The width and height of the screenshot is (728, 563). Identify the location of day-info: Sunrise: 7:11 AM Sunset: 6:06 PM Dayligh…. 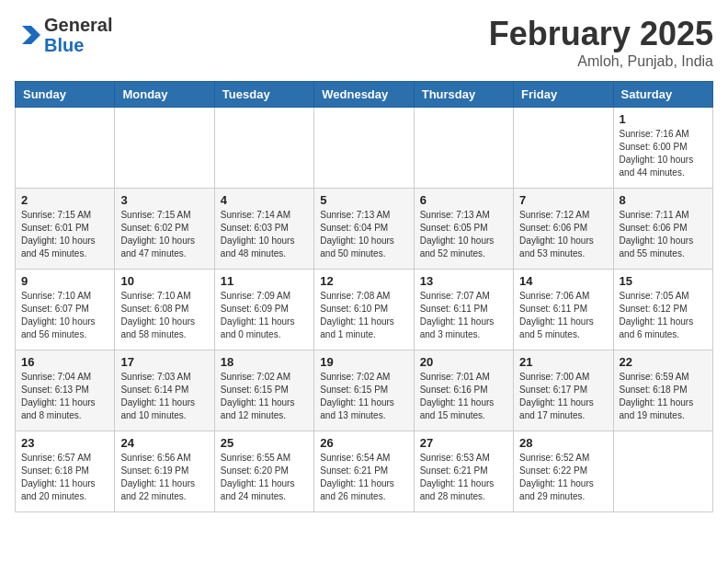
(664, 235).